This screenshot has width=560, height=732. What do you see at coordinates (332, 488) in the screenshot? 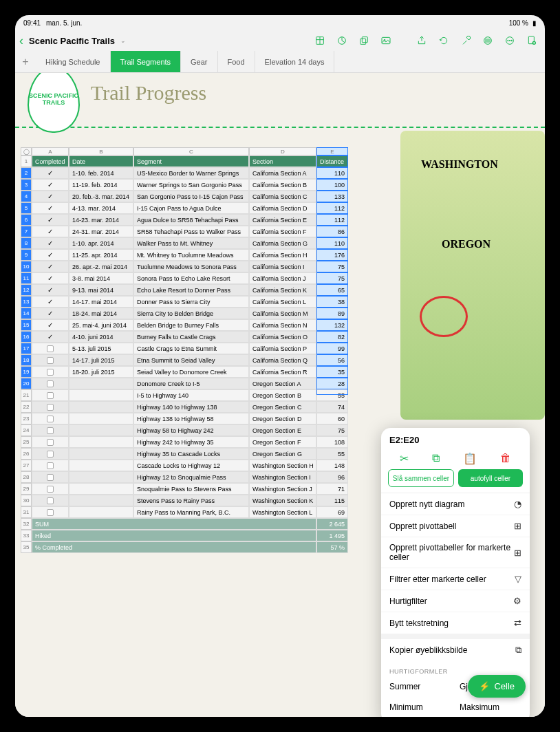
I see `cell: 71` at bounding box center [332, 488].